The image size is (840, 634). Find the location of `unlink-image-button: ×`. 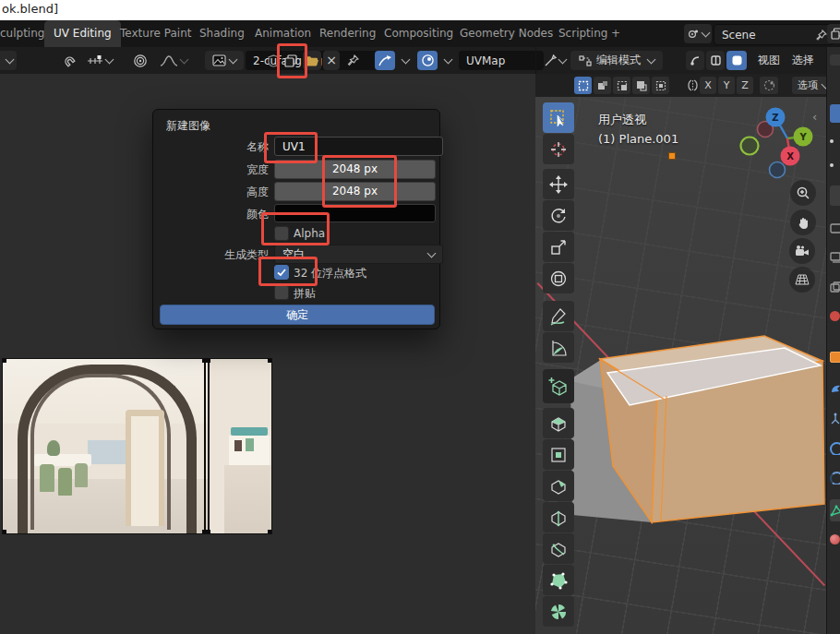

unlink-image-button: × is located at coordinates (331, 61).